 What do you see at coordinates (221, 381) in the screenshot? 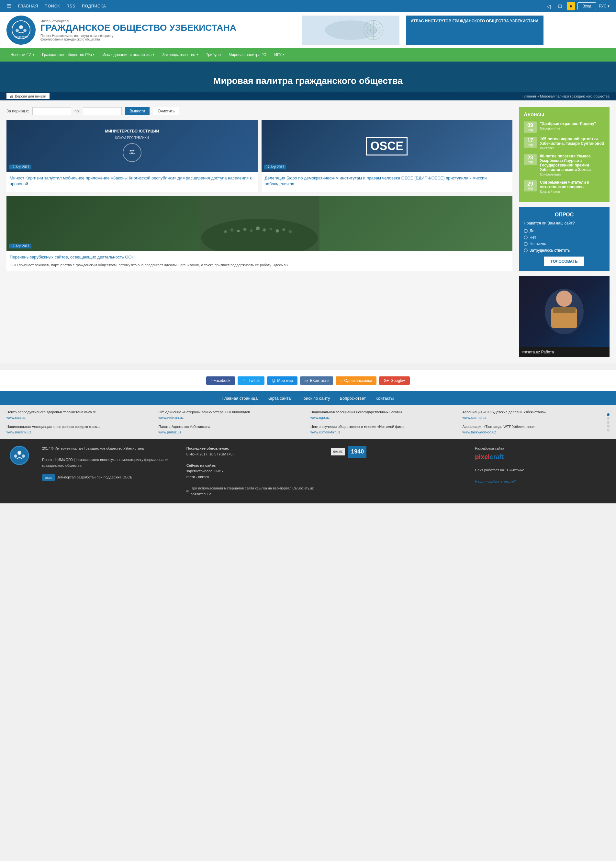
I see `facebook-share-button: f Facebook` at bounding box center [221, 381].